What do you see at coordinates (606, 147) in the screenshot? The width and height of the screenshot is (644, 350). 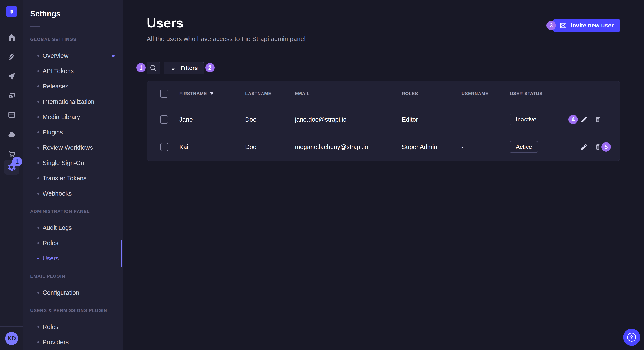 I see `annotation-badge-5: 5` at bounding box center [606, 147].